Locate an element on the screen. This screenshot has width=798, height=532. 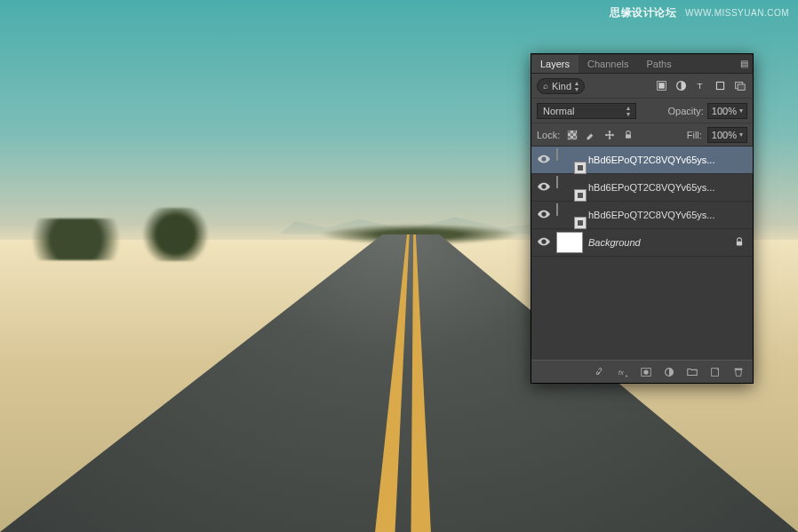
panel-tabs: Layers Channels Paths ▤ is located at coordinates (642, 64).